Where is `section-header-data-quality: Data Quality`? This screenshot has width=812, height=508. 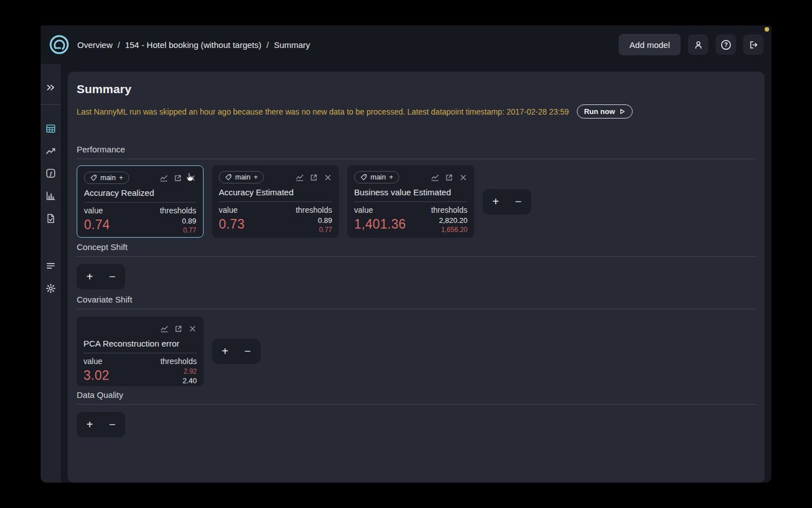 section-header-data-quality: Data Quality is located at coordinates (416, 397).